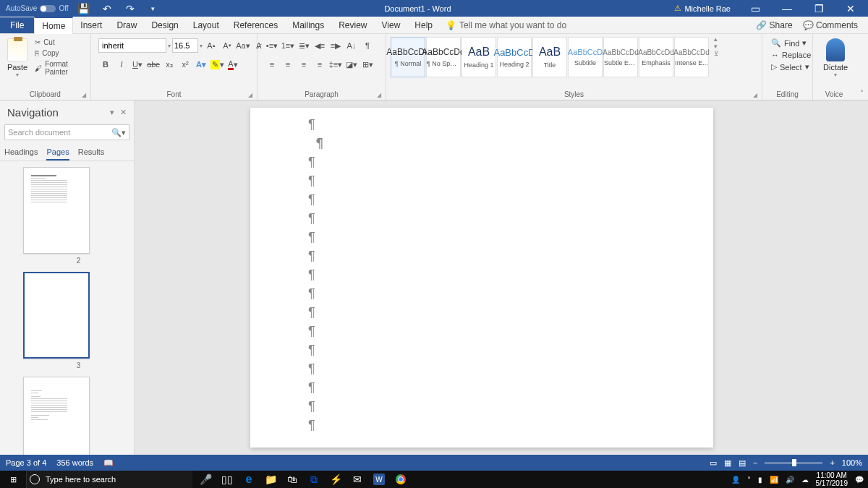 This screenshot has width=868, height=488. I want to click on nav-tab-pages: Pages, so click(58, 153).